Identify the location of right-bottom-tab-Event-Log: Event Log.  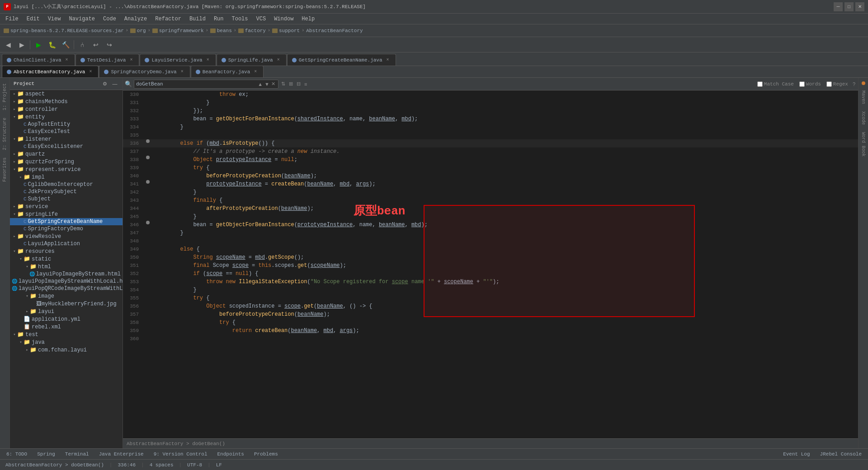
(797, 454).